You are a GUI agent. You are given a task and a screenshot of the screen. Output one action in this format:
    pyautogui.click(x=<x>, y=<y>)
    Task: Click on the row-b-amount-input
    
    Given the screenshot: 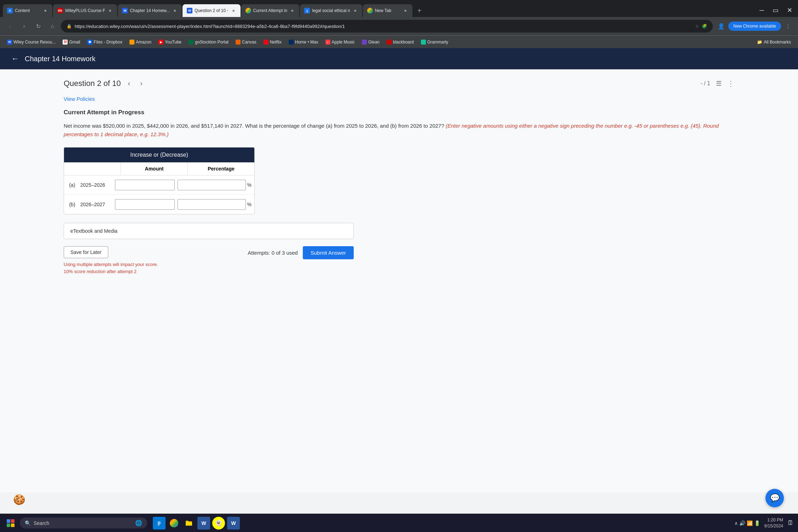 What is the action you would take?
    pyautogui.click(x=145, y=204)
    